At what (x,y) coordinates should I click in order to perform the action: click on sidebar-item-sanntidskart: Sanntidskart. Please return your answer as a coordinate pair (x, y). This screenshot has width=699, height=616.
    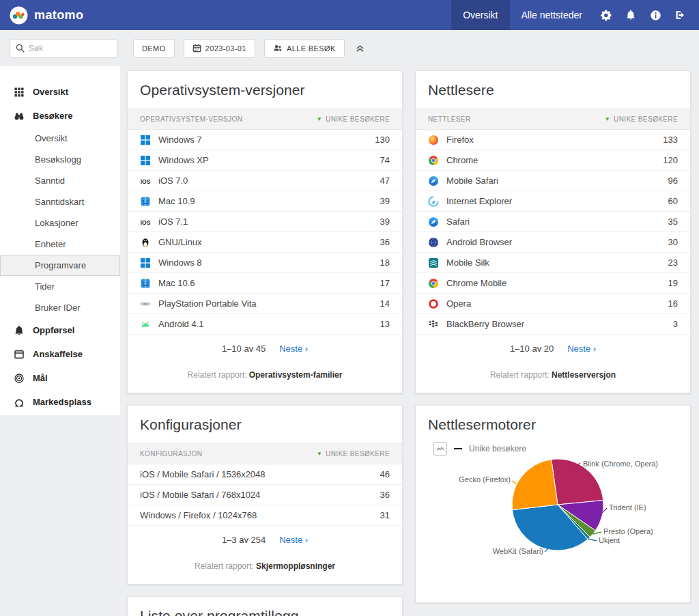
    Looking at the image, I should click on (60, 202).